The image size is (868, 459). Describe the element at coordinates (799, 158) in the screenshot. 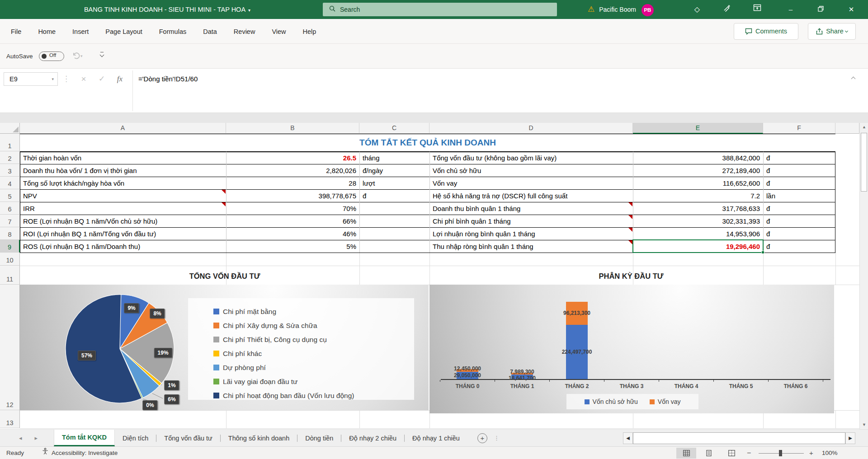

I see `cell-F2: đ` at that location.